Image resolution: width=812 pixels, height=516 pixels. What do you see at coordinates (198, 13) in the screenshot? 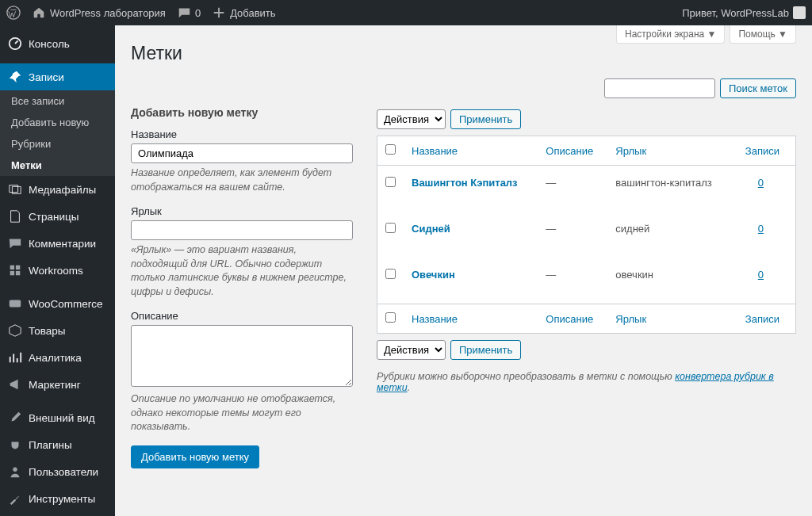
I see `comments-count: 0` at bounding box center [198, 13].